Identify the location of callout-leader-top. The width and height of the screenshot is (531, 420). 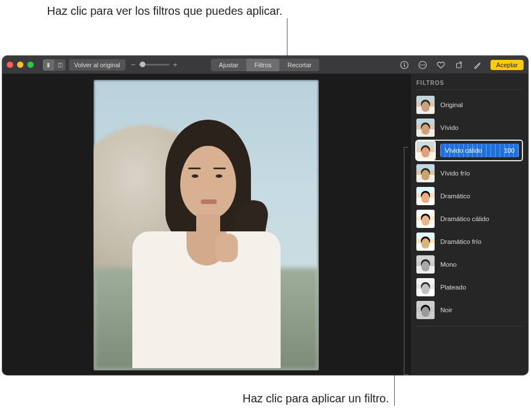
(287, 38).